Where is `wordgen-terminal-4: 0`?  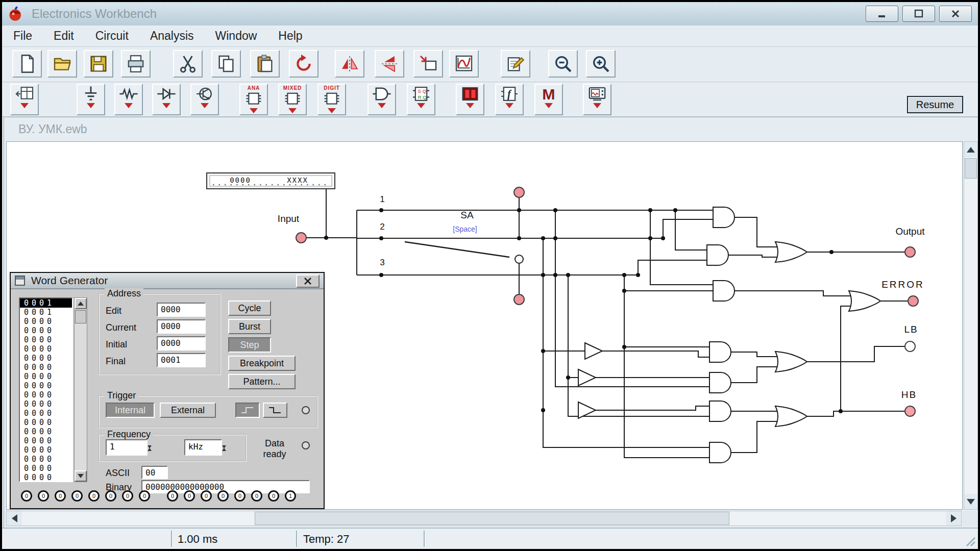
wordgen-terminal-4: 0 is located at coordinates (94, 496).